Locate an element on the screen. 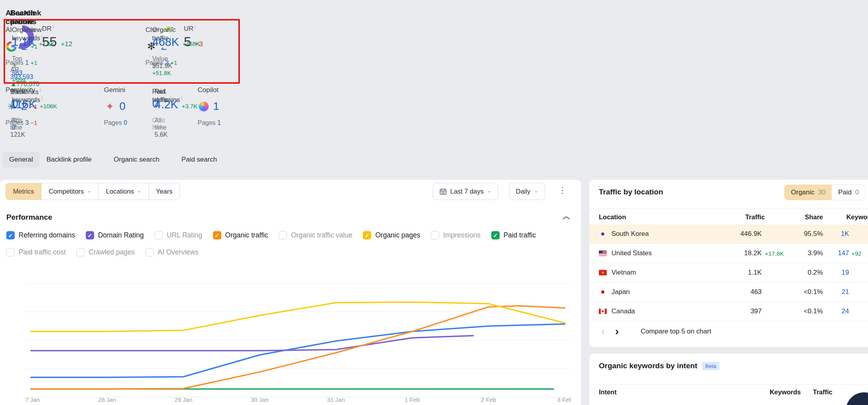 This screenshot has width=868, height=405. tab-paid-search: Paid search is located at coordinates (199, 160).